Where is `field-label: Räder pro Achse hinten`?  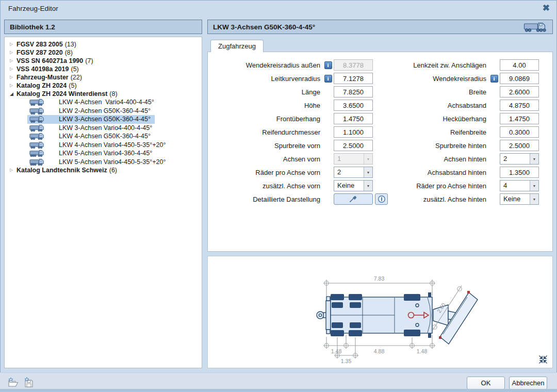 field-label: Räder pro Achse hinten is located at coordinates (434, 186).